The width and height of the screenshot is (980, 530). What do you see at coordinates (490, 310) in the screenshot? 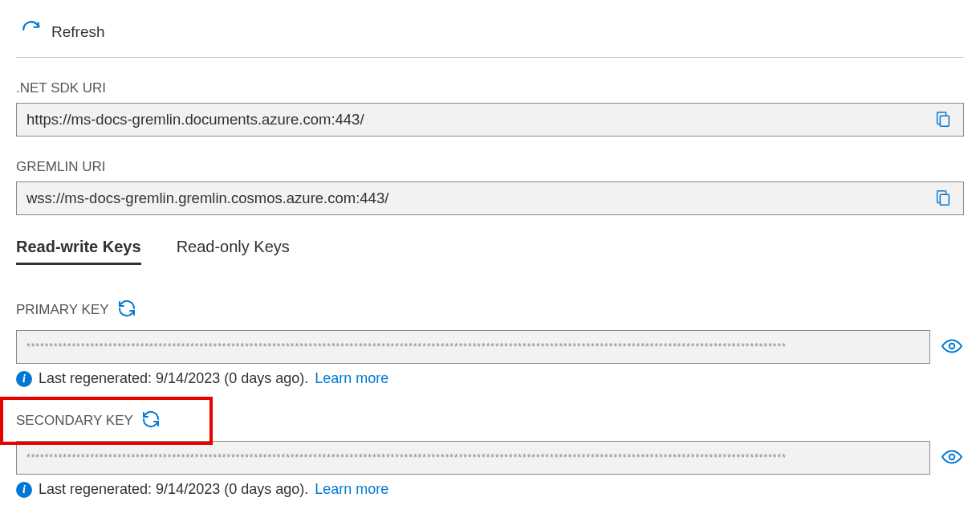
I see `primary-key-label-row: PRIMARY KEY` at bounding box center [490, 310].